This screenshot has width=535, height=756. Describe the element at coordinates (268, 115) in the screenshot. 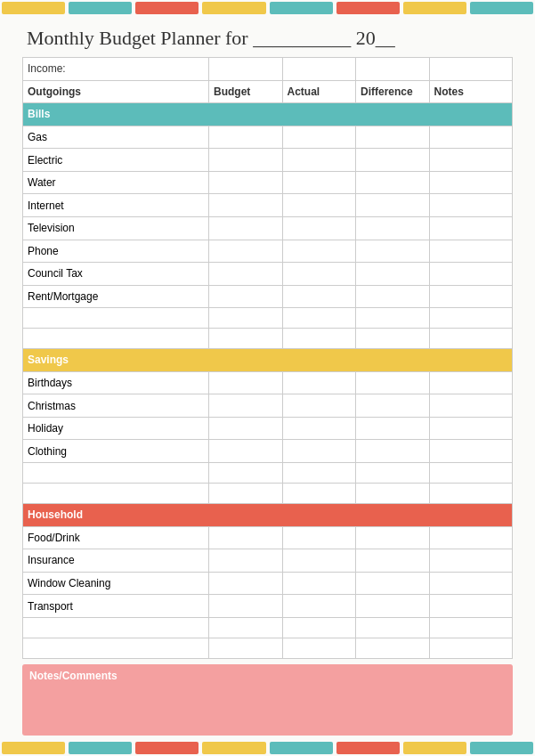

I see `category-bills: Bills` at that location.